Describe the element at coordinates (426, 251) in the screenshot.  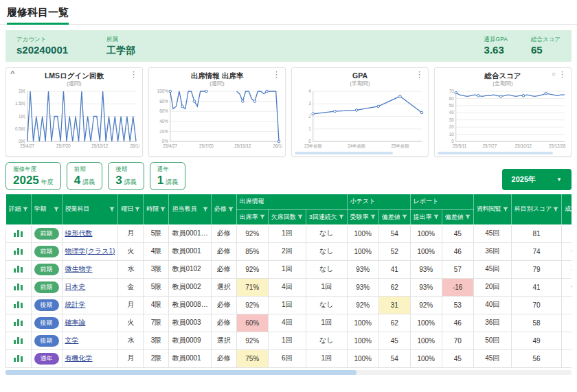
I see `cell-rep_rate: 100%` at that location.